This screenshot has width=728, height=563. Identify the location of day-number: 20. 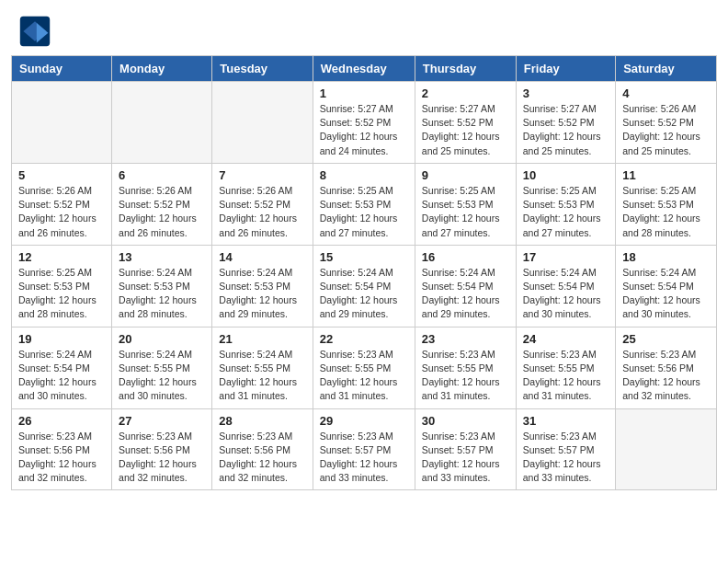
(162, 339).